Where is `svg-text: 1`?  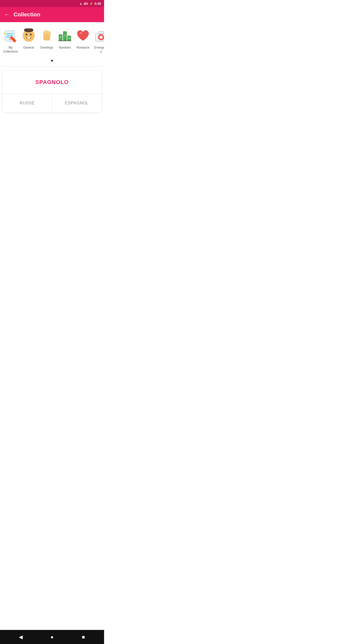 svg-text: 1 is located at coordinates (65, 35).